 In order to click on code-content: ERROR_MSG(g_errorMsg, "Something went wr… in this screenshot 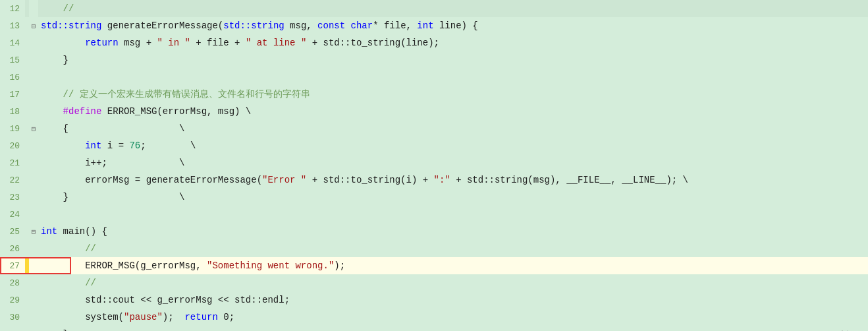, I will do `click(453, 266)`.